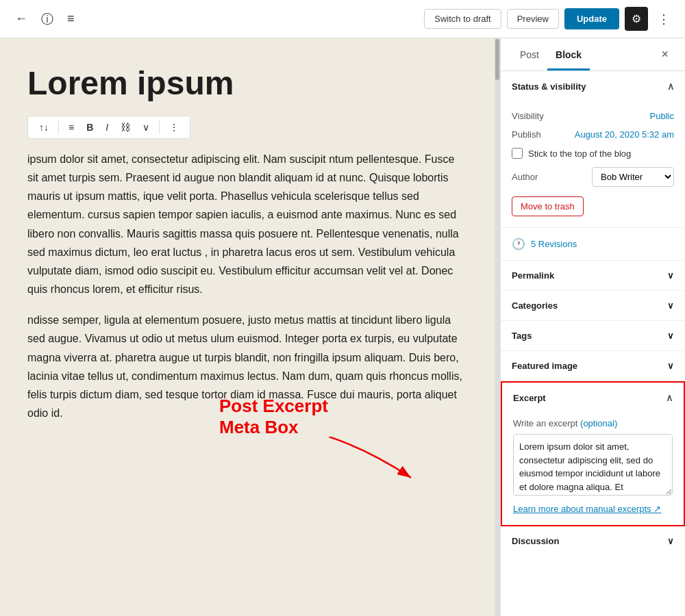 The width and height of the screenshot is (685, 616). Describe the element at coordinates (125, 127) in the screenshot. I see `link-button: ⛓` at that location.